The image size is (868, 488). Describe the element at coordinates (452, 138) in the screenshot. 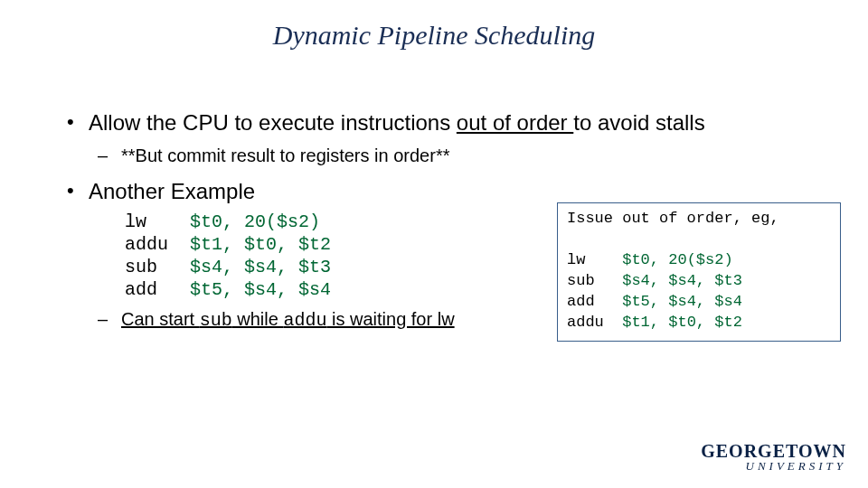

I see `bullet-1: Allow the CPU to execute instructions ou…` at that location.